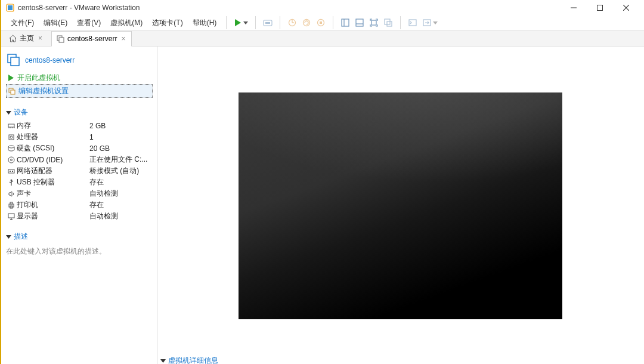  What do you see at coordinates (167, 23) in the screenshot?
I see `menu-tabs: 选项卡(T)` at bounding box center [167, 23].